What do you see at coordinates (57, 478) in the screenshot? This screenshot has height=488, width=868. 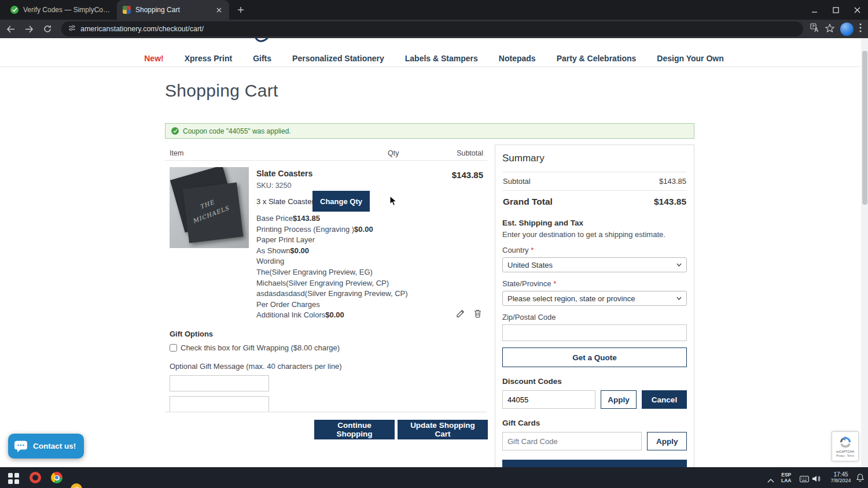 I see `chrome-icon` at bounding box center [57, 478].